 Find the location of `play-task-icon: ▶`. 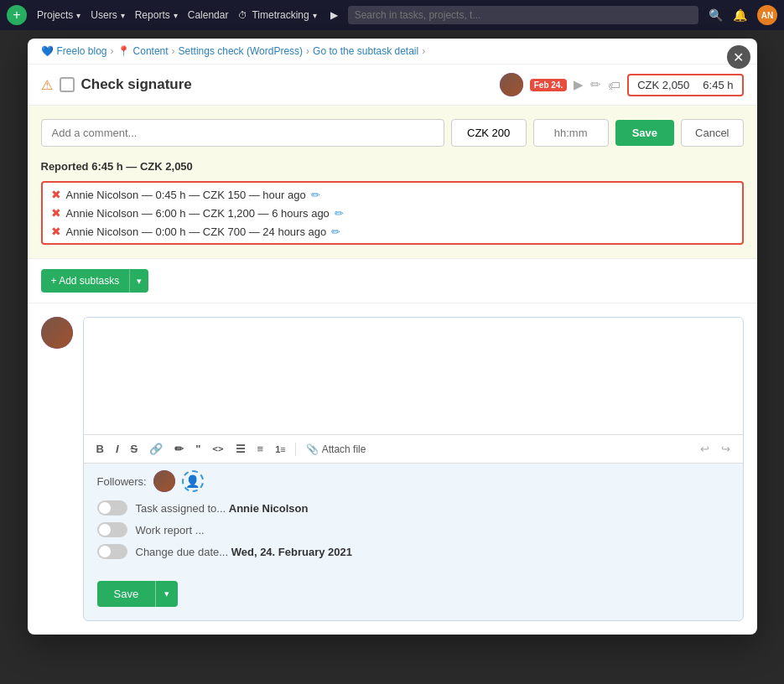

play-task-icon: ▶ is located at coordinates (579, 85).